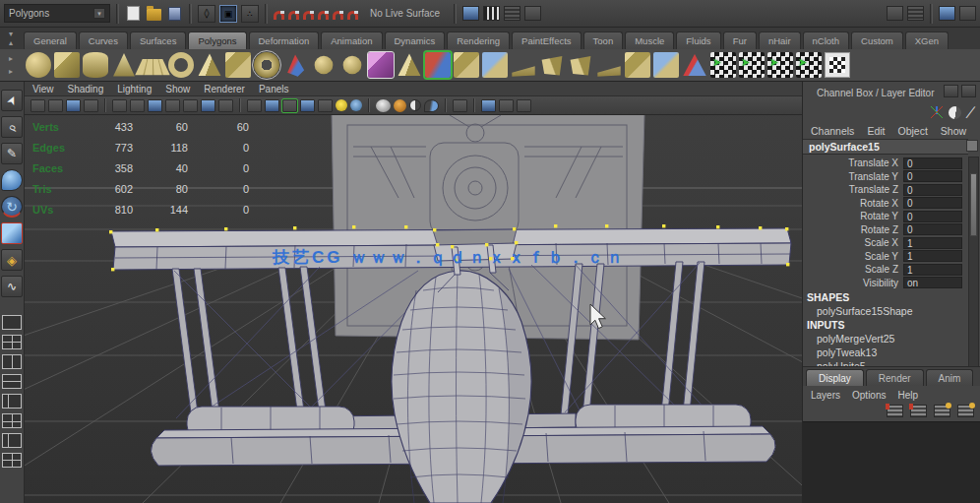  What do you see at coordinates (323, 16) in the screenshot?
I see `snap-to-view-plane-icon` at bounding box center [323, 16].